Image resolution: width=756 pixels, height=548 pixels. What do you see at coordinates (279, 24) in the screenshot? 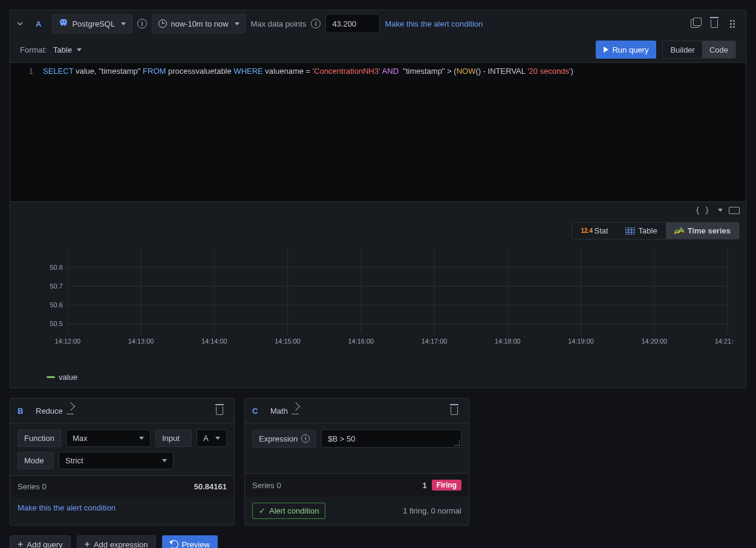
I see `max-data-points-label: Max data points` at bounding box center [279, 24].